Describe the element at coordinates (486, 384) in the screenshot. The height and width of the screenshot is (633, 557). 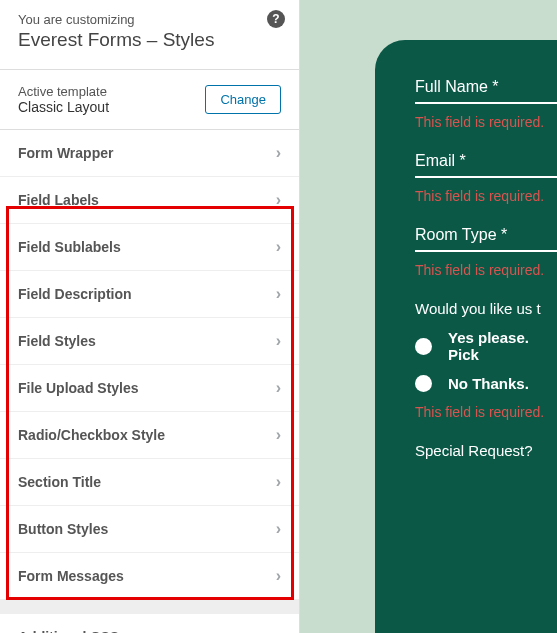
I see `radio-option-no: No Thanks.` at that location.